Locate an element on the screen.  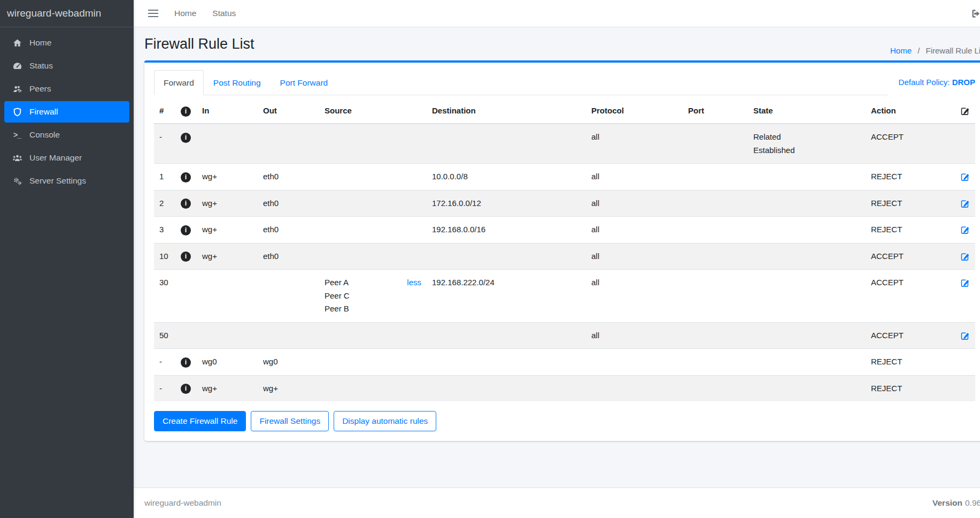
rule-protocol: all is located at coordinates (634, 177).